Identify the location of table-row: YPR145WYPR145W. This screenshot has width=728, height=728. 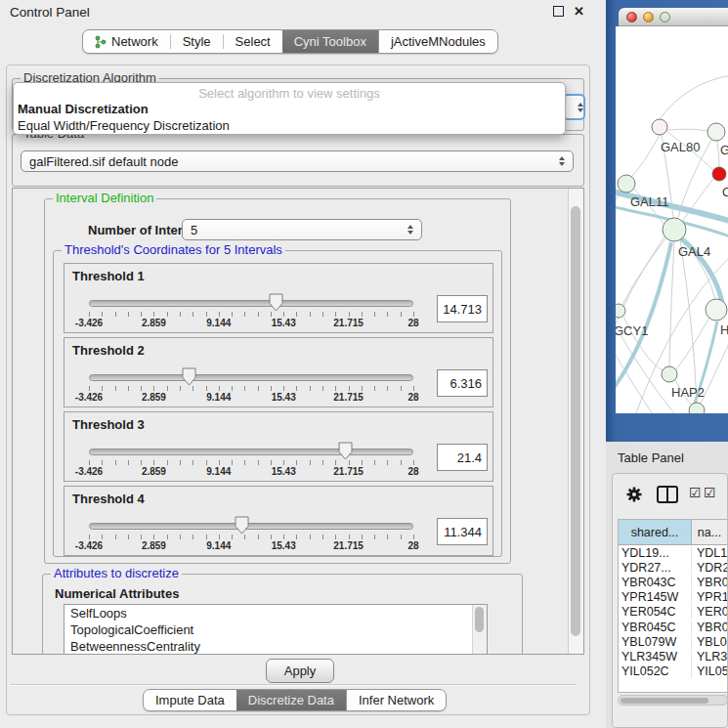
(672, 598).